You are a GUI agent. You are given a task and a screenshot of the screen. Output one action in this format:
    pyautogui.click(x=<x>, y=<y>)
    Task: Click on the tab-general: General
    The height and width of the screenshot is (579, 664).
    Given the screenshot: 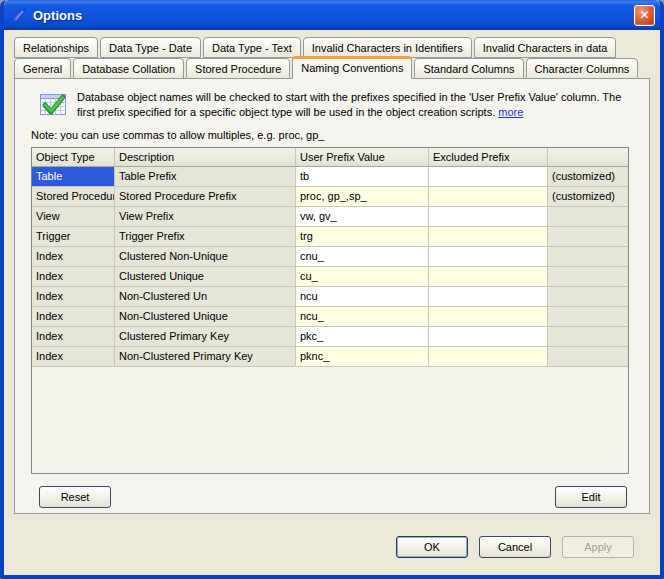 What is the action you would take?
    pyautogui.click(x=42, y=68)
    